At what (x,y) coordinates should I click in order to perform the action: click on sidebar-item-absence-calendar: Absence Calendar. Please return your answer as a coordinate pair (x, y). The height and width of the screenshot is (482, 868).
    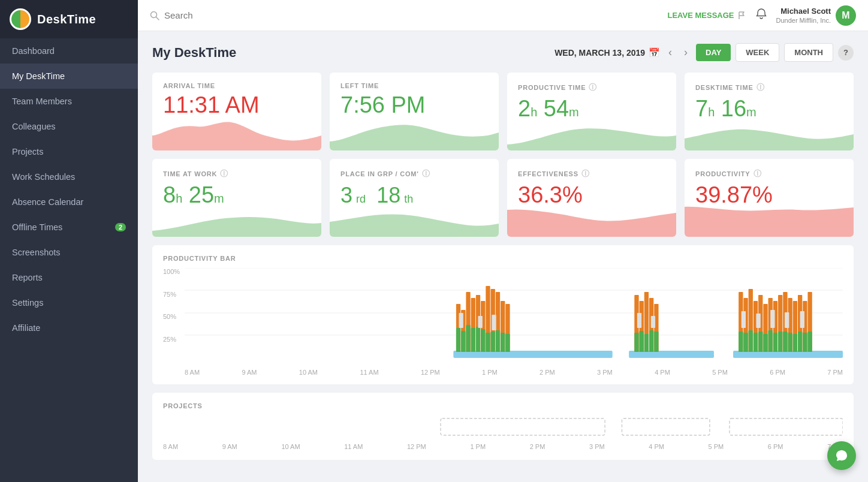
    Looking at the image, I should click on (69, 202).